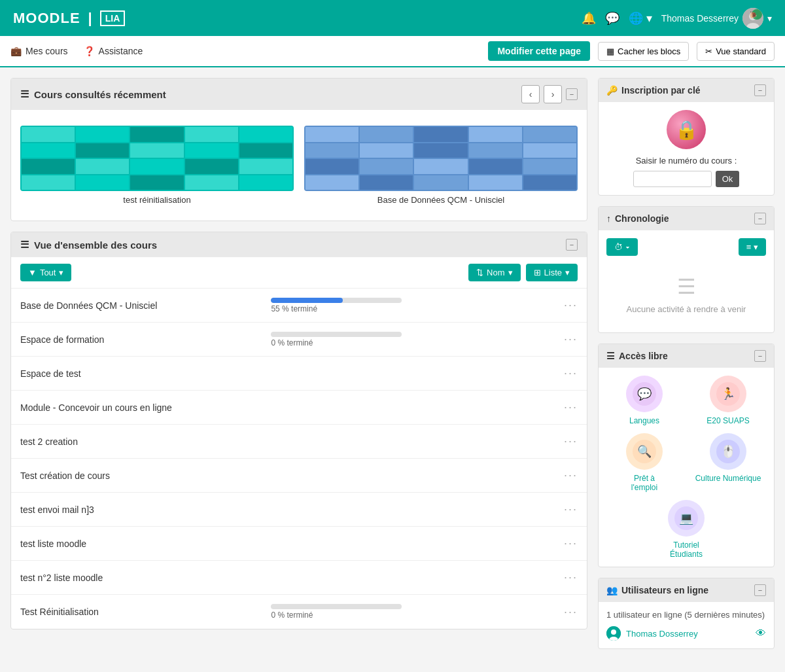  What do you see at coordinates (299, 510) in the screenshot?
I see `table-row: test envoi mail n]3 ···` at bounding box center [299, 510].